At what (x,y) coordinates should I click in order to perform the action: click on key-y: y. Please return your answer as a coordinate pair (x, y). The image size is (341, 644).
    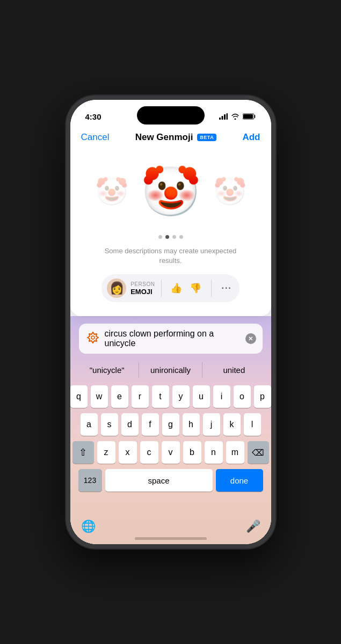
    Looking at the image, I should click on (181, 397).